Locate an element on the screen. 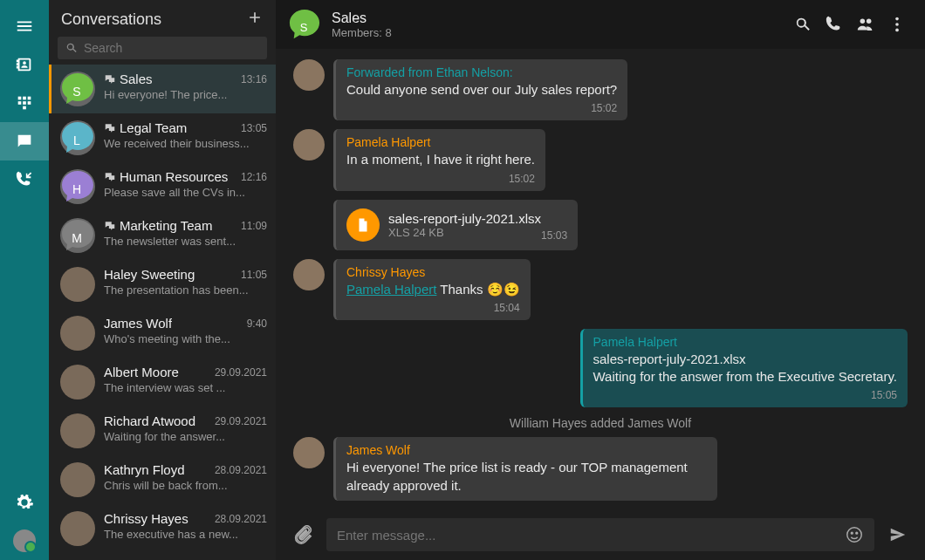 The image size is (925, 560). message-bubble: James Wolf Hi everyone! The price list i… is located at coordinates (525, 469).